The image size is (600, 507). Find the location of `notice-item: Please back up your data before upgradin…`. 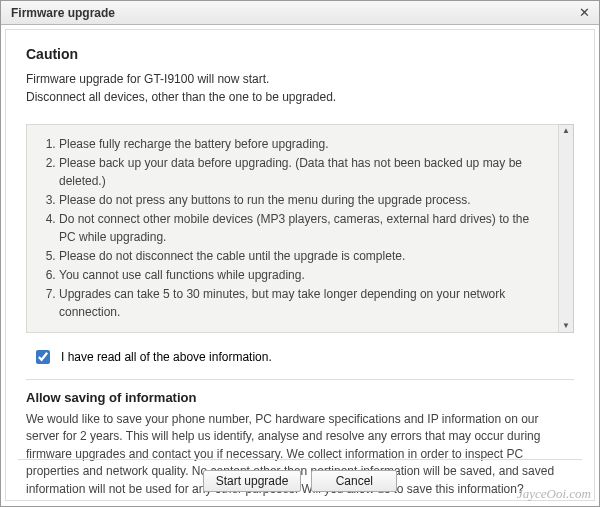

notice-item: Please back up your data before upgradin… is located at coordinates (302, 172).